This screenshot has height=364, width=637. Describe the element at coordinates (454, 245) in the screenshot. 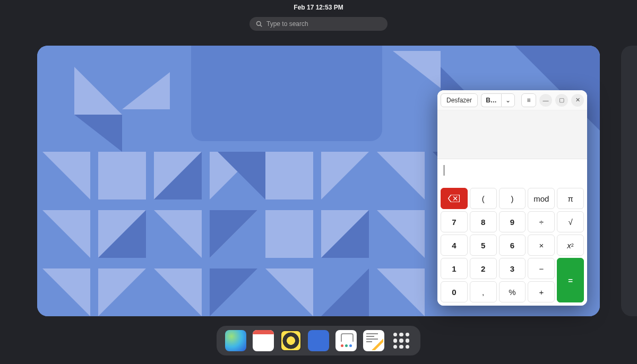

I see `key-4: 4` at that location.